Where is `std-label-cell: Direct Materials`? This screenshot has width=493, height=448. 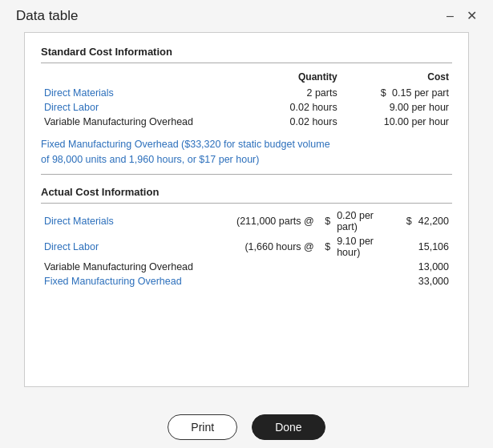
std-label-cell: Direct Materials is located at coordinates (152, 93).